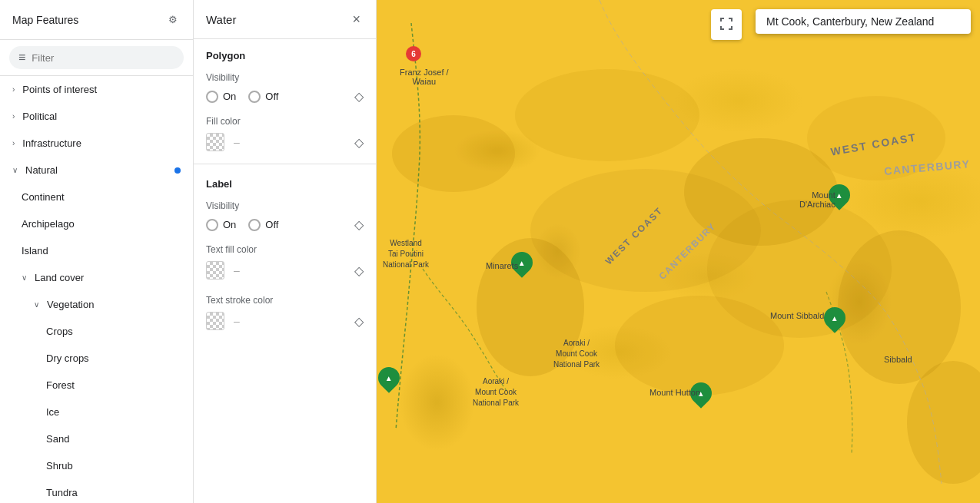 The height and width of the screenshot is (503, 980). What do you see at coordinates (863, 22) in the screenshot?
I see `search-bar: Mt Cook, Canterbury, New Zealand` at bounding box center [863, 22].